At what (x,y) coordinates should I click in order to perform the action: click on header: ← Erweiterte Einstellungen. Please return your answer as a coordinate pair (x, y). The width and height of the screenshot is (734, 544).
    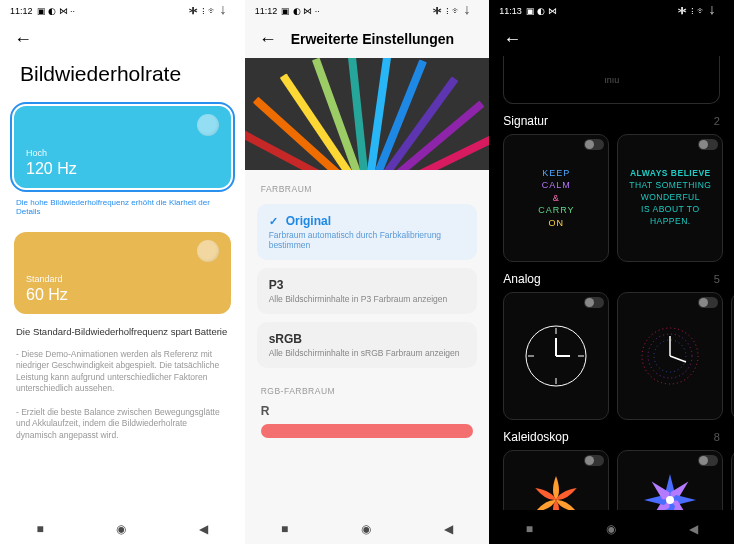
    Looking at the image, I should click on (368, 39).